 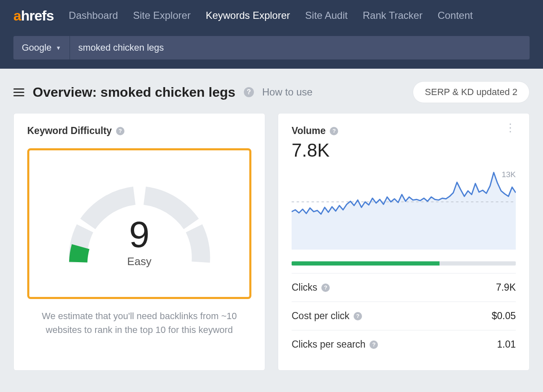 I want to click on volume-trend-chart: 13K, so click(x=404, y=214).